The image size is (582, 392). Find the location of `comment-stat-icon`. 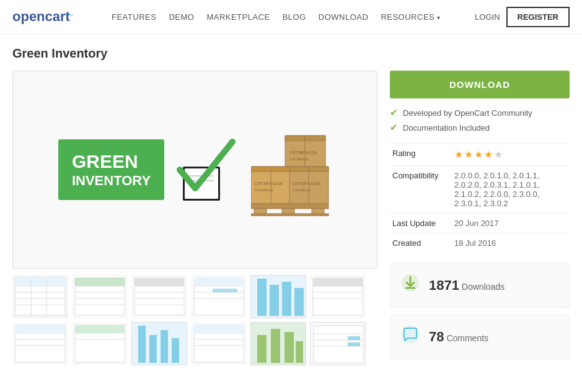

comment-stat-icon is located at coordinates (410, 337).